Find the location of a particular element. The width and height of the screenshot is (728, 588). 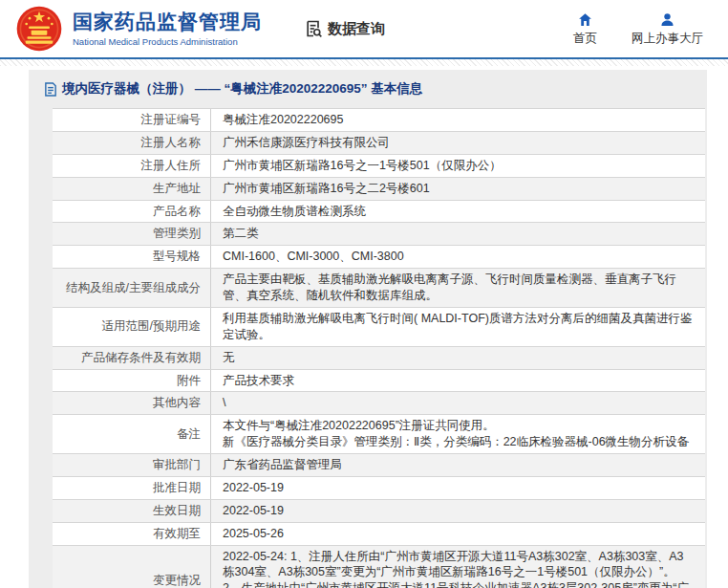

table-row: 管理类别 第二类 is located at coordinates (378, 234).